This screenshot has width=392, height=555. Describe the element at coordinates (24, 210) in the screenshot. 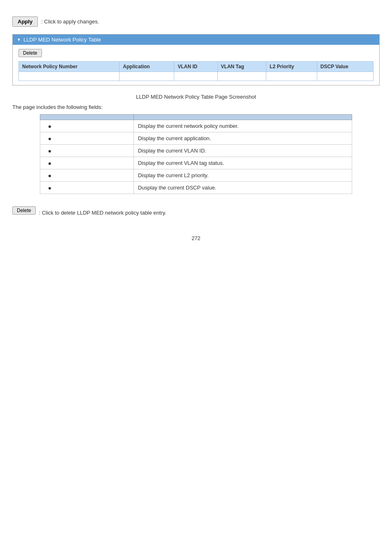

I see `delete-button: Delete` at that location.